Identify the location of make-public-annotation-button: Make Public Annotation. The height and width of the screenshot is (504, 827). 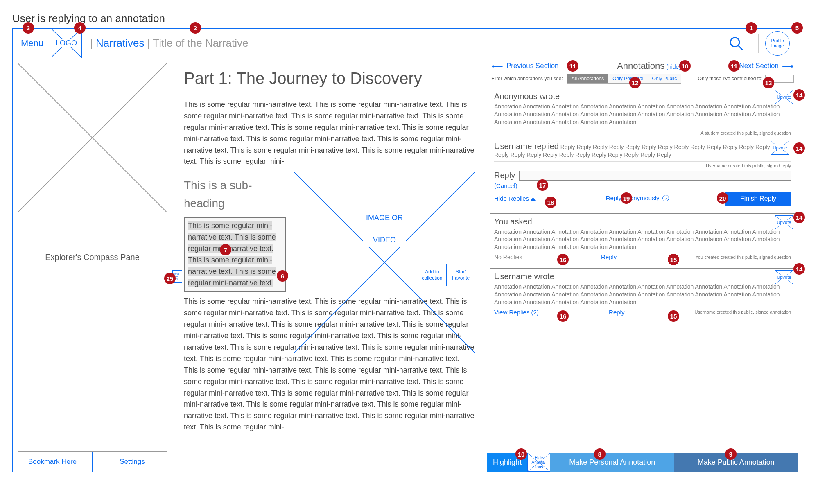
(736, 462).